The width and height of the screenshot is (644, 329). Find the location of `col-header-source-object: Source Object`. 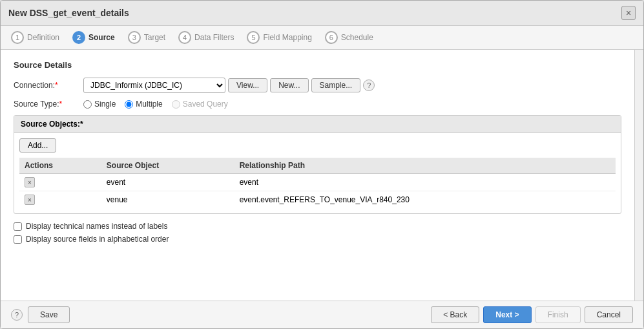

col-header-source-object: Source Object is located at coordinates (168, 165).